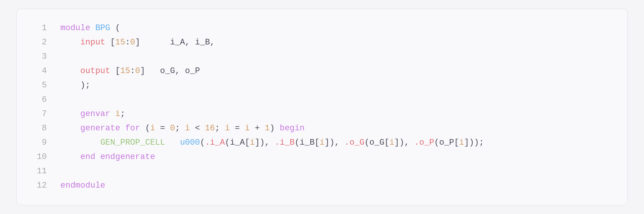 This screenshot has width=644, height=214. What do you see at coordinates (39, 128) in the screenshot?
I see `line-number-8: 8` at bounding box center [39, 128].